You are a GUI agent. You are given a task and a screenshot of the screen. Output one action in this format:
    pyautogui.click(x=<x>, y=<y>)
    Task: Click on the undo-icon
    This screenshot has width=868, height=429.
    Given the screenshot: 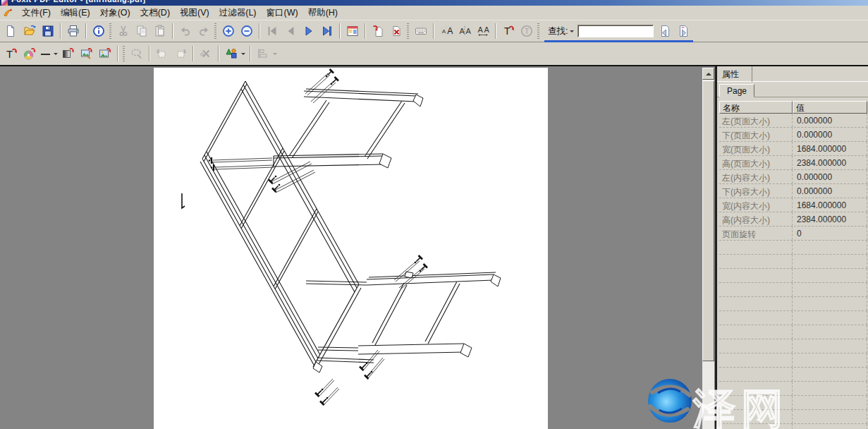 What is the action you would take?
    pyautogui.click(x=185, y=31)
    